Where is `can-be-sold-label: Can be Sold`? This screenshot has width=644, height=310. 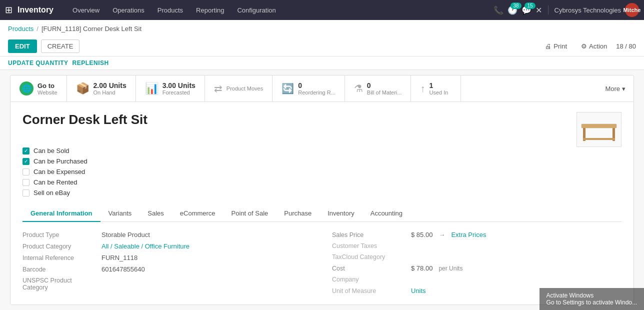
can-be-sold-label: Can be Sold is located at coordinates (52, 151).